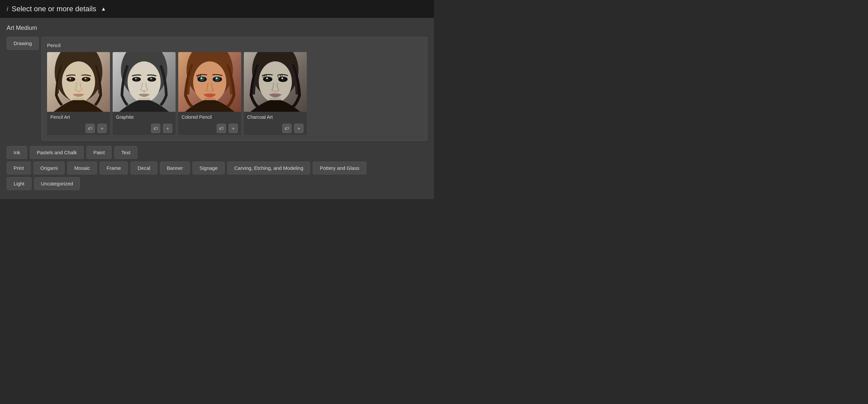 Image resolution: width=868 pixels, height=404 pixels. I want to click on header-bar: i Select one or more details ▲, so click(217, 9).